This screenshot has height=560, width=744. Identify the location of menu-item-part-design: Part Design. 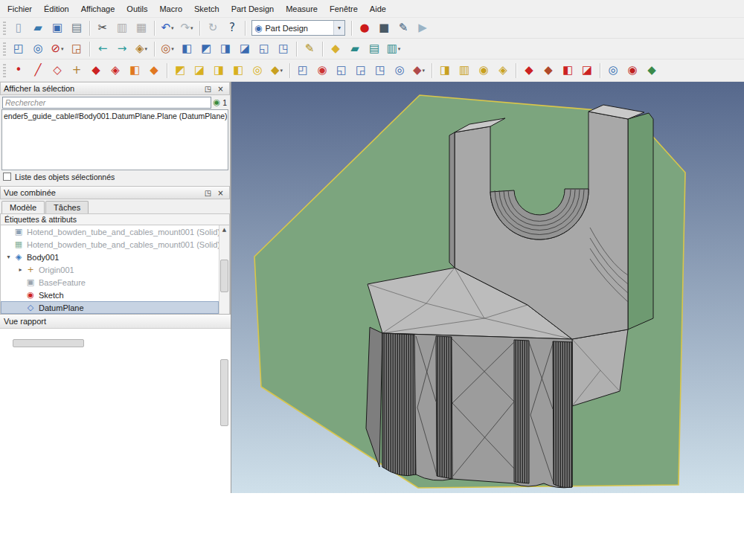
(253, 9).